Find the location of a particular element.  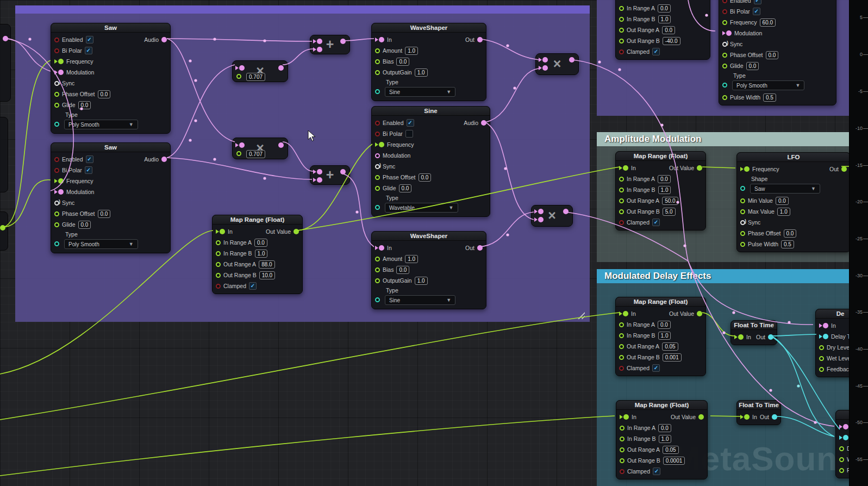

node-osc-top-right: EnabledBi PolarFrequency60.0ModulationSy… is located at coordinates (777, 53).